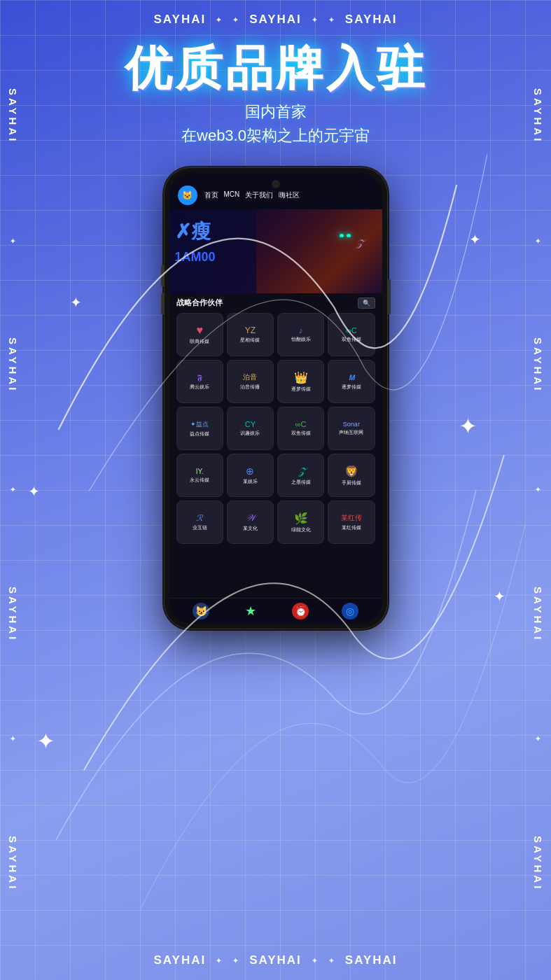 This screenshot has height=980, width=551. Describe the element at coordinates (359, 244) in the screenshot. I see `hero-z-char: 𝒵` at that location.